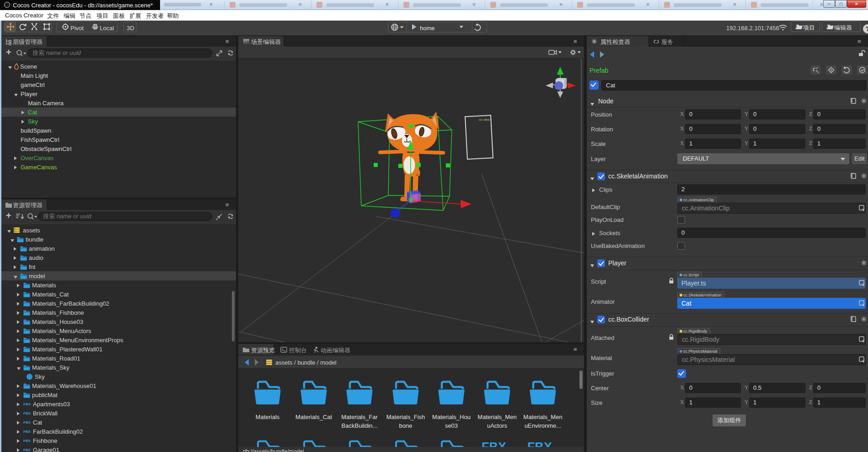  What do you see at coordinates (485, 120) in the screenshot?
I see `svg-text: MOJIRBA` at bounding box center [485, 120].